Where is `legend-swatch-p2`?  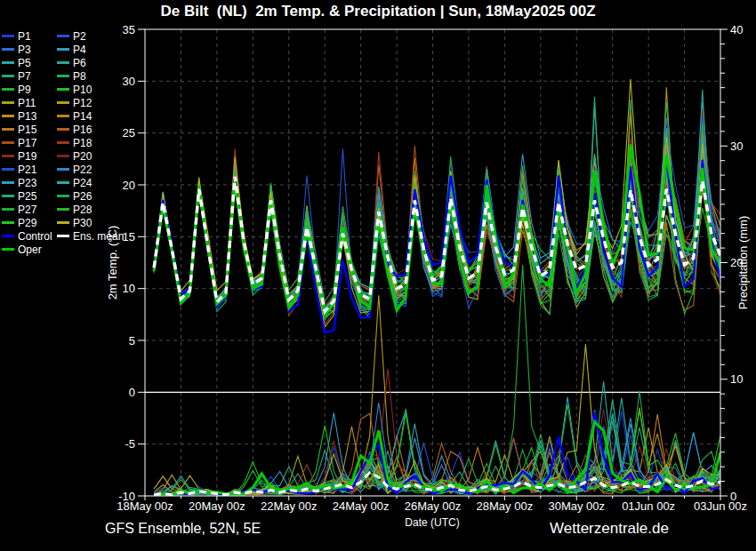
legend-swatch-p2 is located at coordinates (63, 36).